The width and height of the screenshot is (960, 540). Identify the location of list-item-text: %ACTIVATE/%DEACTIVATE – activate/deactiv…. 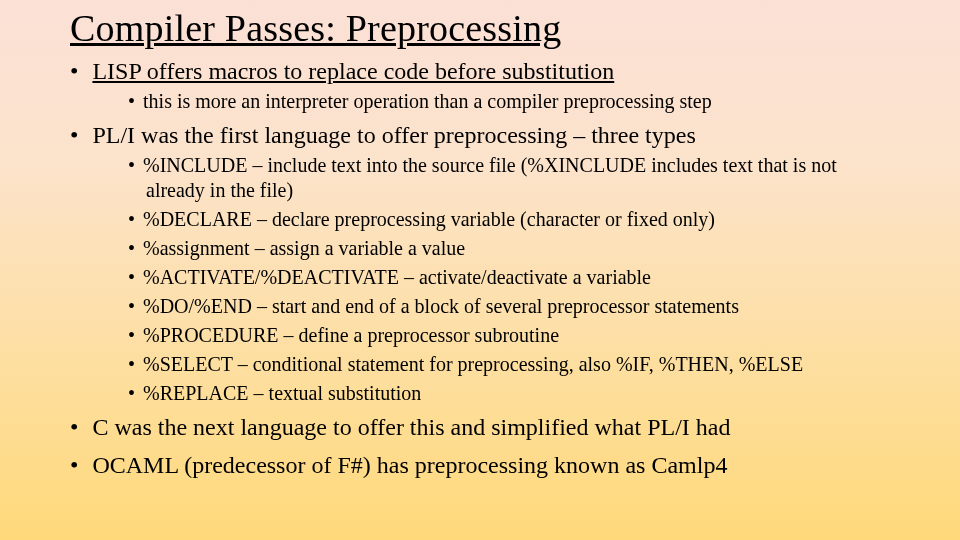
(397, 277).